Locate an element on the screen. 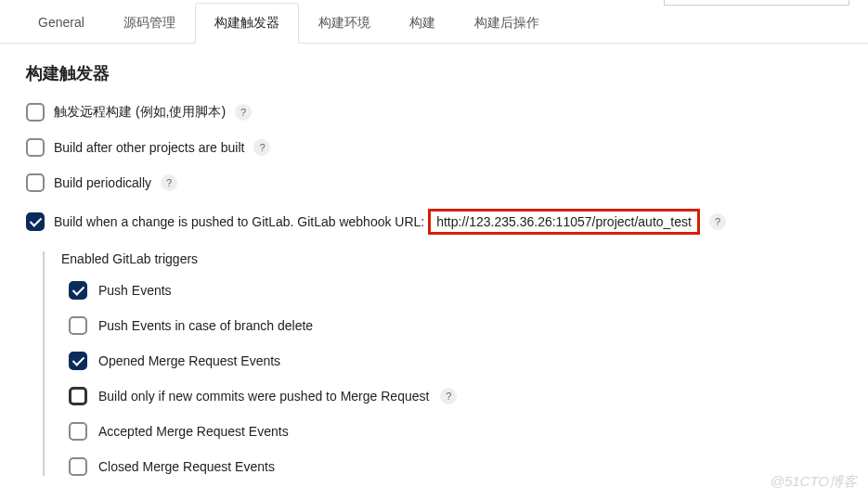 This screenshot has height=500, width=868. option-push-events: Push Events is located at coordinates (455, 290).